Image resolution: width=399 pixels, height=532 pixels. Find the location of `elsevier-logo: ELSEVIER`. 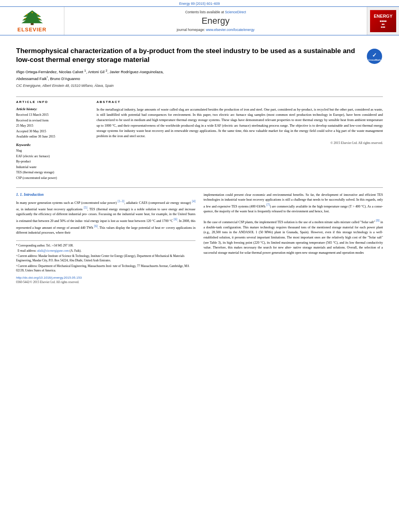

elsevier-logo: ELSEVIER is located at coordinates (32, 21).